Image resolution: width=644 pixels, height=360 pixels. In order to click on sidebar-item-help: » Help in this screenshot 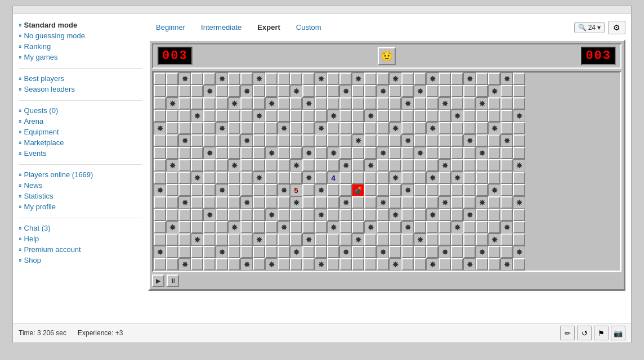, I will do `click(80, 238)`.